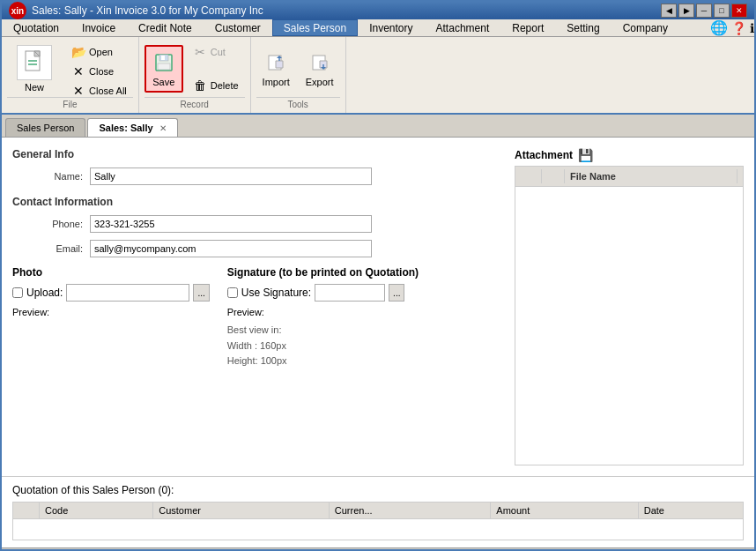 This screenshot has width=756, height=551. I want to click on nav-back-button: ◀, so click(669, 11).